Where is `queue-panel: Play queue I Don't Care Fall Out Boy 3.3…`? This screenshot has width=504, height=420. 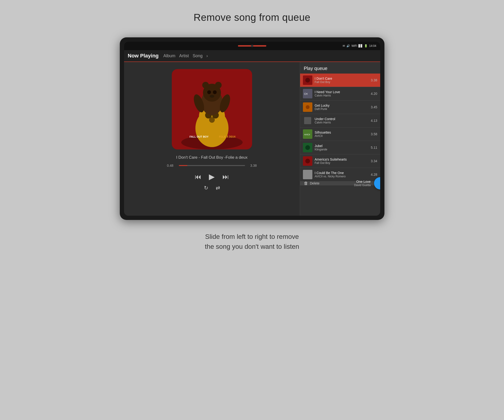
queue-panel: Play queue I Don't Care Fall Out Boy 3.3… is located at coordinates (340, 139).